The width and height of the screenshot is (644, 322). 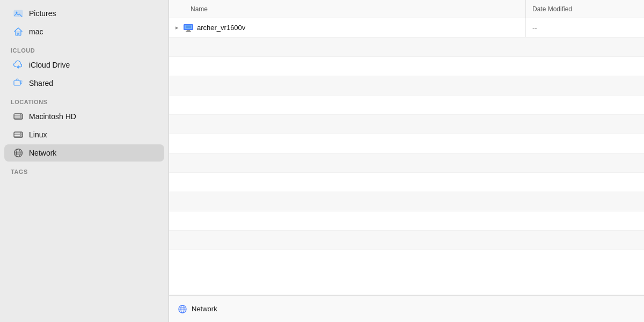 I want to click on locations-section-label: Locations, so click(x=84, y=100).